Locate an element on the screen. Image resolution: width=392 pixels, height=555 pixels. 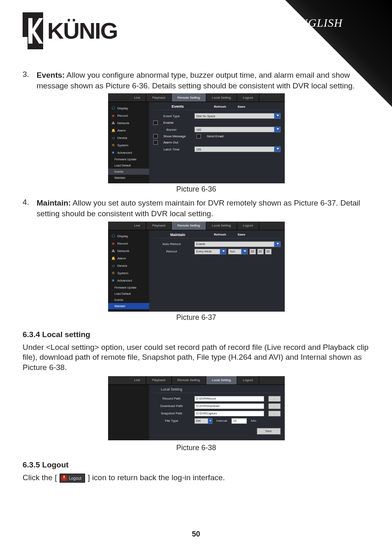
local-setting-panel: Local Setting Record Path D:\DVR\Record … is located at coordinates (217, 413).